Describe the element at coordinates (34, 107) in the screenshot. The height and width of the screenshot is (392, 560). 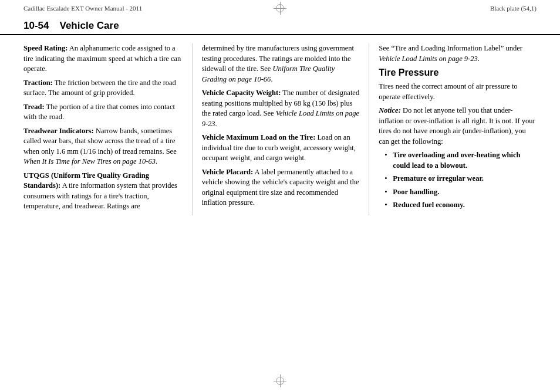
I see `term-tread: Tread:` at that location.